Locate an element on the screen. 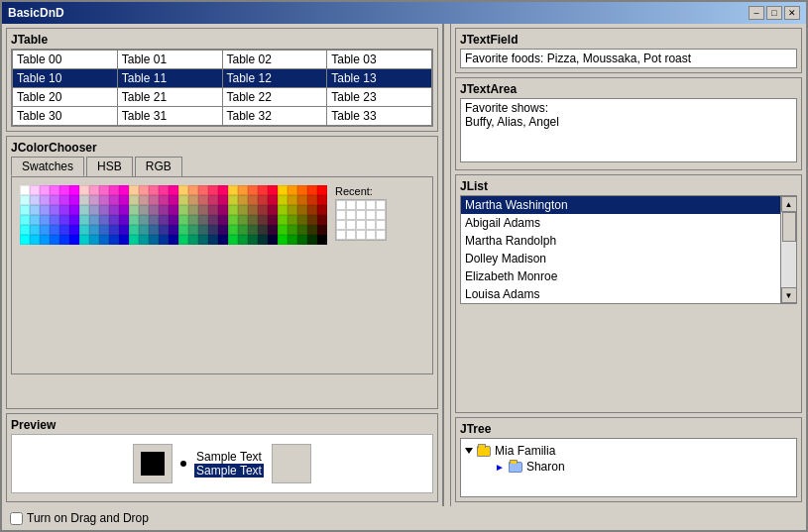  maximize-button: □ is located at coordinates (774, 13).